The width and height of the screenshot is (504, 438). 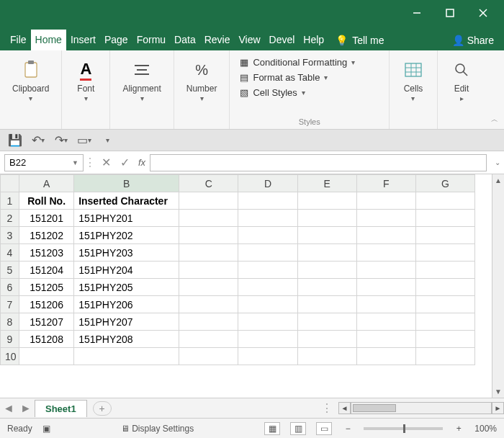 I want to click on table-row: 4151203151PHY203, so click(x=238, y=253).